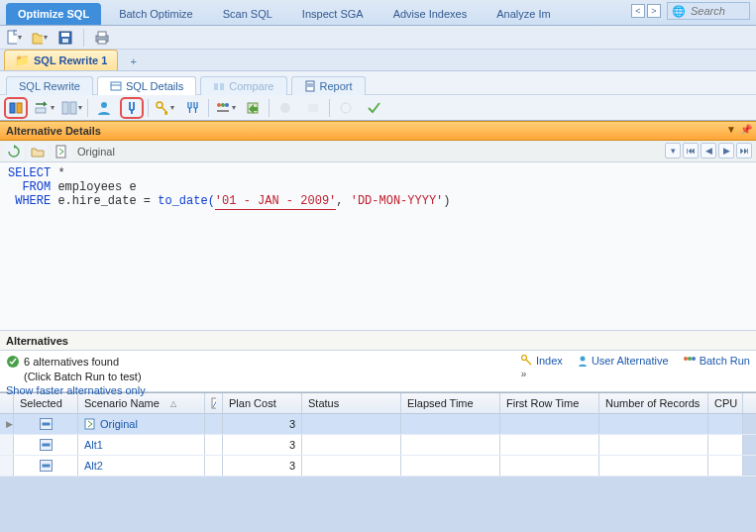 Image resolution: width=756 pixels, height=532 pixels. What do you see at coordinates (7, 424) in the screenshot?
I see `row-handle: ▶` at bounding box center [7, 424].